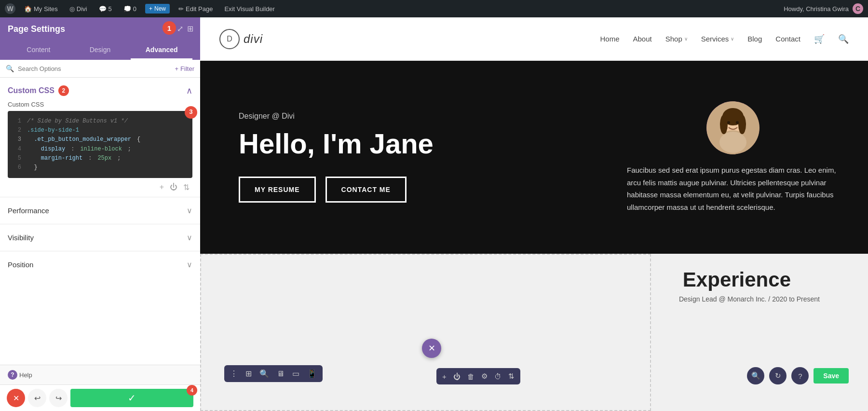  Describe the element at coordinates (174, 187) in the screenshot. I see `power-css-icon: ⏻` at that location.